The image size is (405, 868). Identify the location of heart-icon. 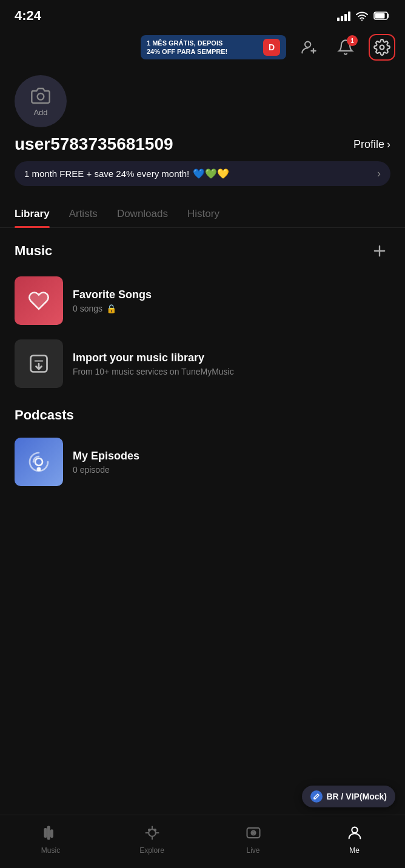
(39, 301).